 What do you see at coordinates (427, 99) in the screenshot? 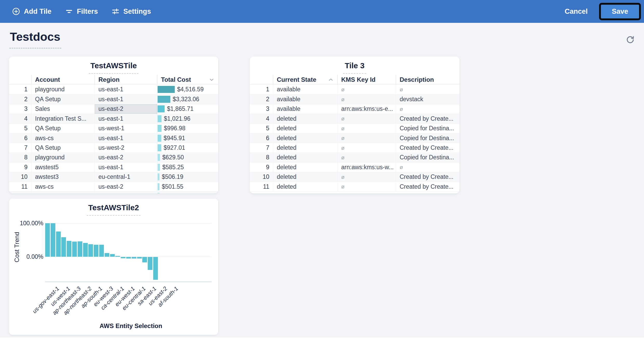
I see `cell-description: devstack` at bounding box center [427, 99].